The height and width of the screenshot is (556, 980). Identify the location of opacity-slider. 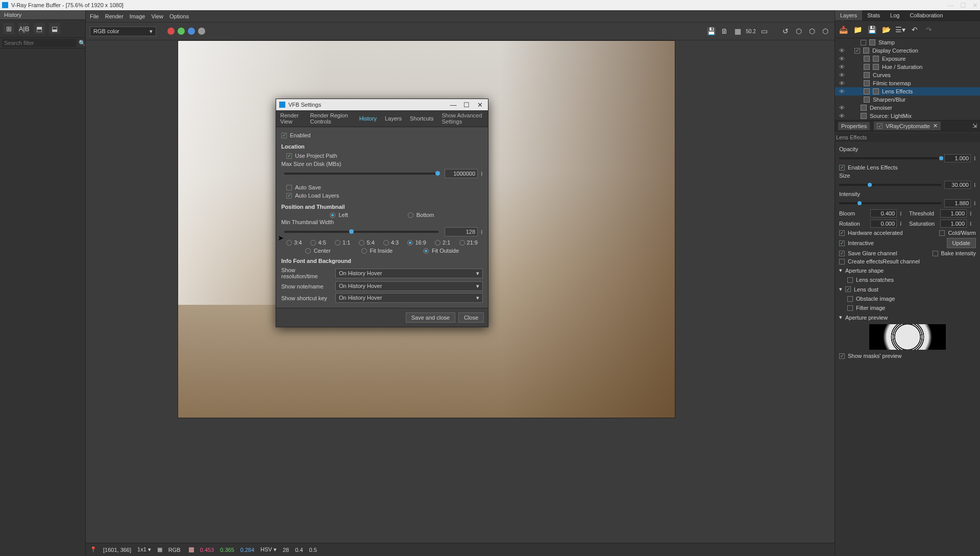
(890, 158).